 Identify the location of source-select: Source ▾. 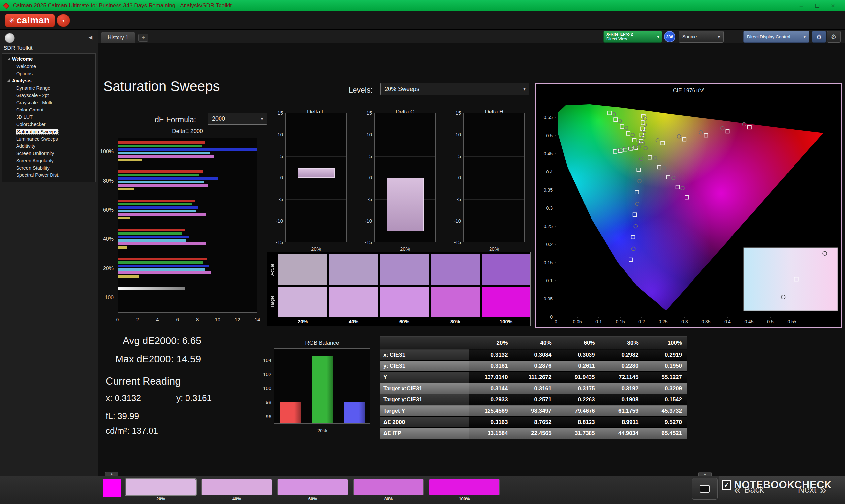
(701, 37).